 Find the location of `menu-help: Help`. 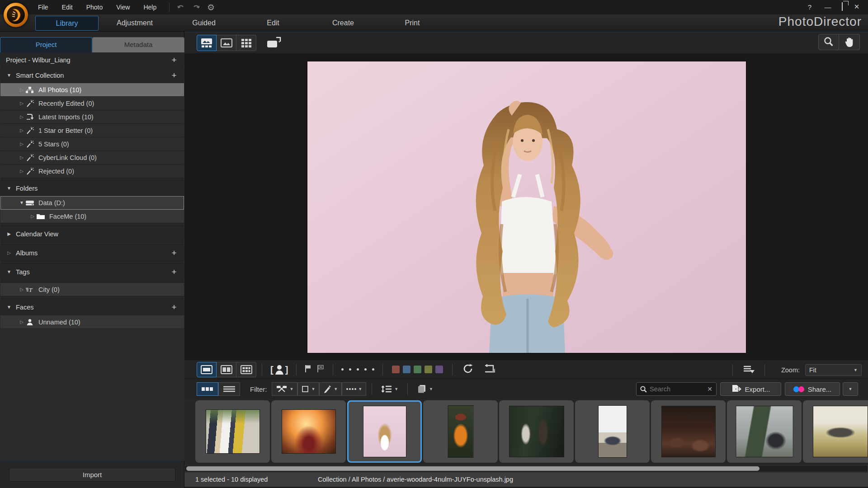

menu-help: Help is located at coordinates (150, 7).